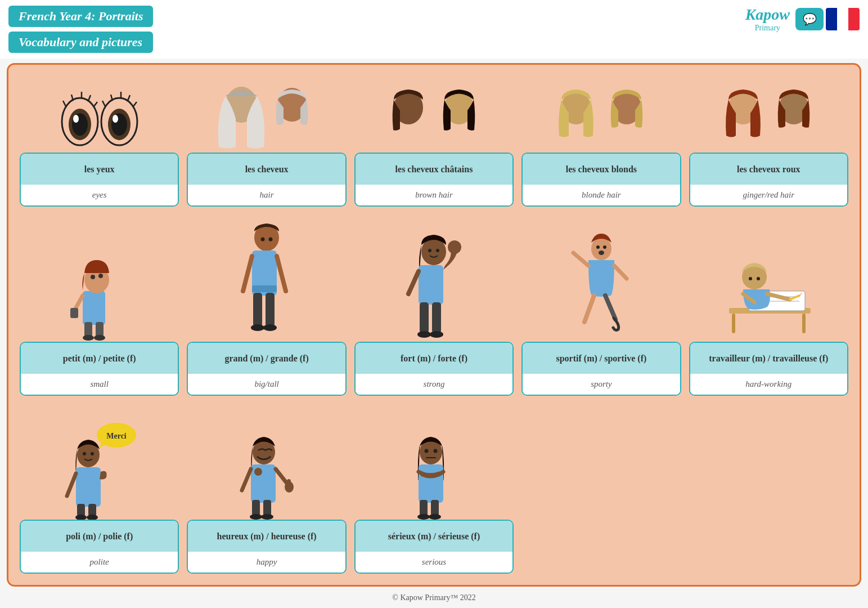 This screenshot has height=608, width=868. I want to click on vocab-box-serious: sérieux (m) / sérieuse (f) serious, so click(434, 547).